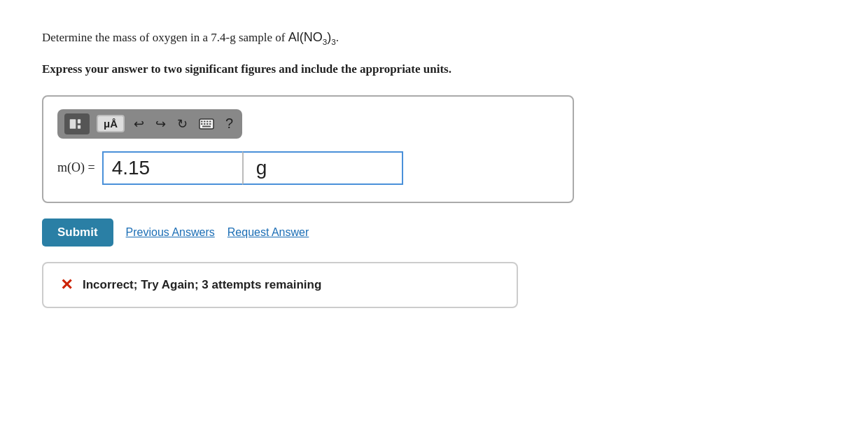 This screenshot has width=868, height=444. I want to click on keyboard-button, so click(206, 124).